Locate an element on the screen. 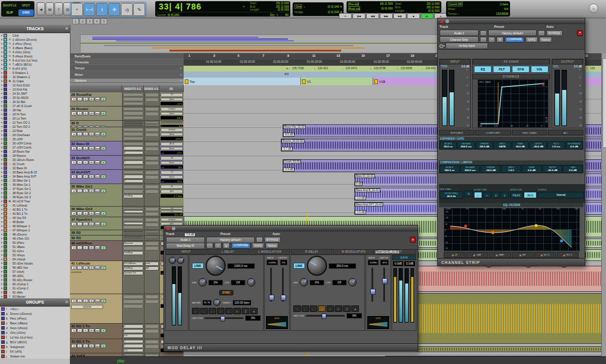 The width and height of the screenshot is (606, 364). insert-slot: V d is located at coordinates (133, 350).